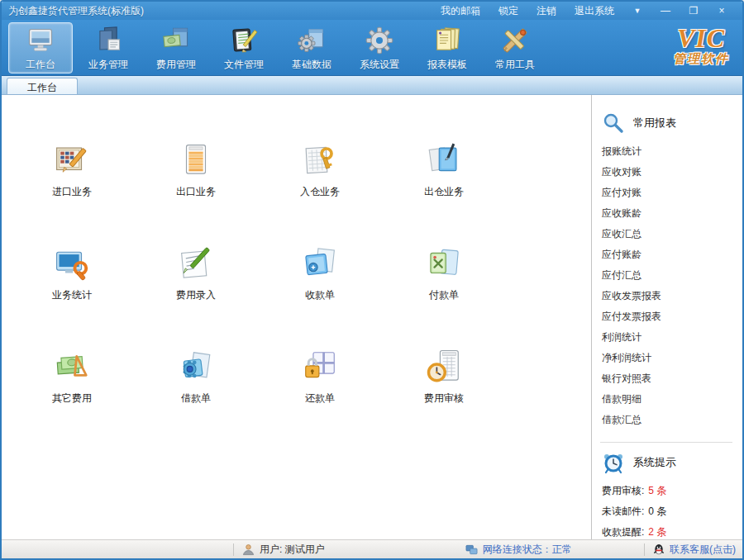 This screenshot has height=560, width=744. I want to click on minimize-button: —, so click(665, 11).